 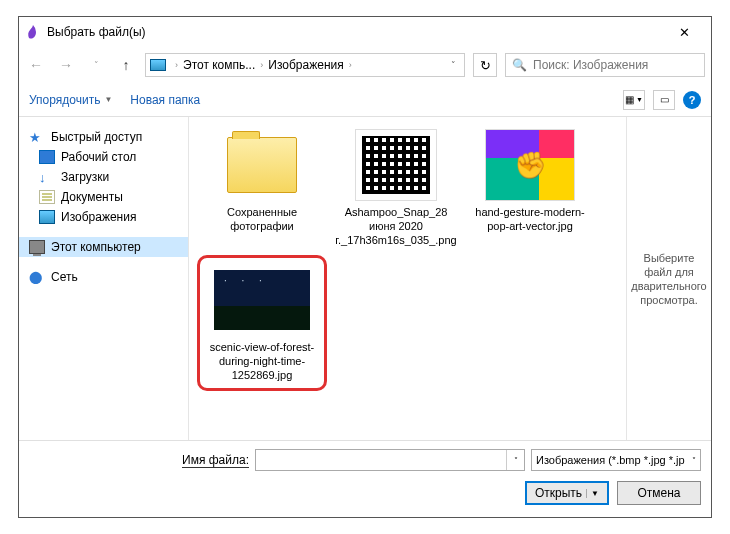 I want to click on sidebar-quick-access: ★ Быстрый доступ, so click(x=104, y=137).